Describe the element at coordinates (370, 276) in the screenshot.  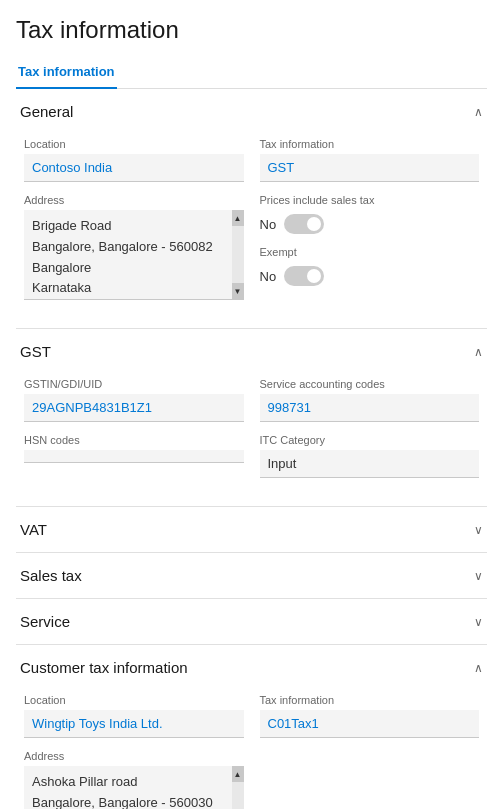
I see `exempt-toggle-row: No` at that location.